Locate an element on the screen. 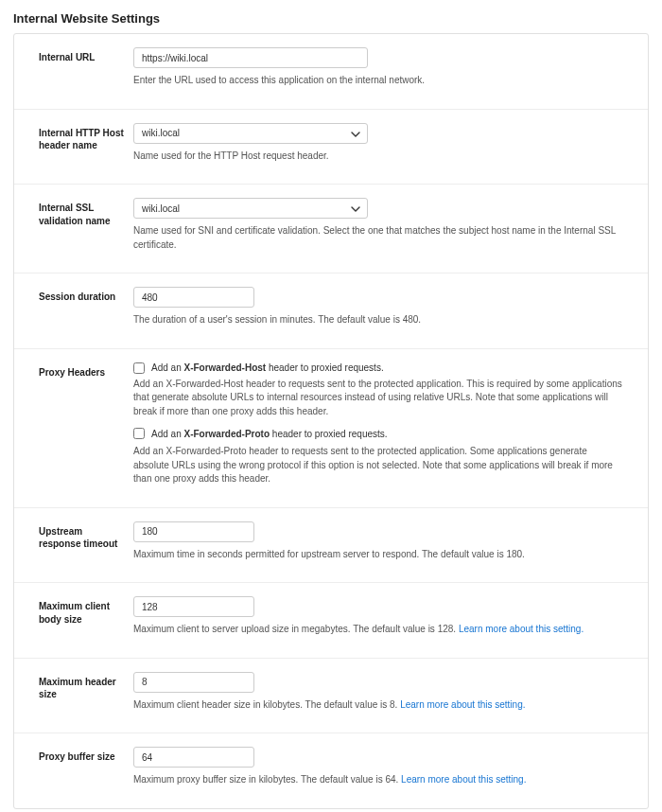 This screenshot has height=812, width=662. field-max-header: Maximum header size Maximum client heade… is located at coordinates (331, 697).